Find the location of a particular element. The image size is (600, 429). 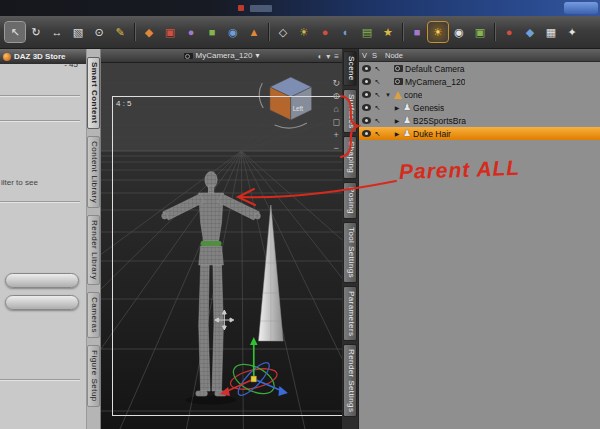

layout-tool-icon: ▦ is located at coordinates (551, 32).